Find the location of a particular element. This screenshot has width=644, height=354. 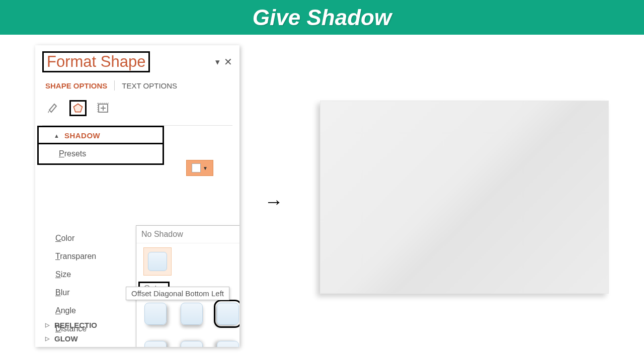

preset-no-shadow-tile is located at coordinates (157, 261).